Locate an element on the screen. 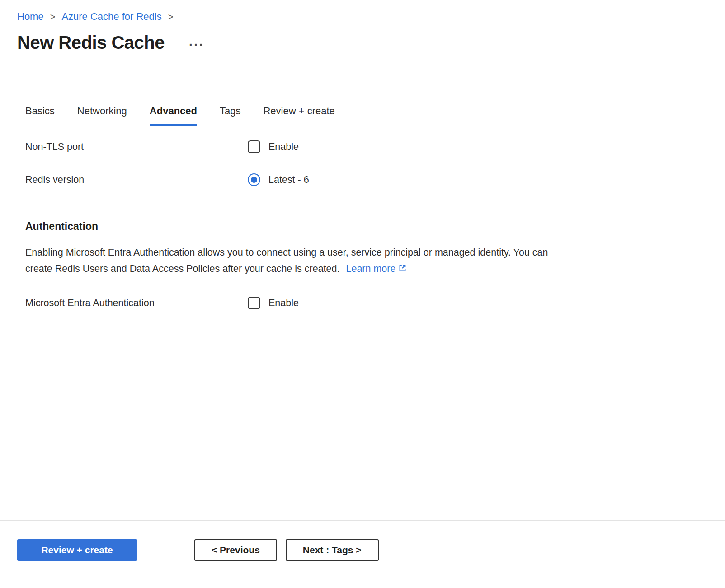 This screenshot has height=588, width=725. entra-authentication-checkbox is located at coordinates (254, 303).